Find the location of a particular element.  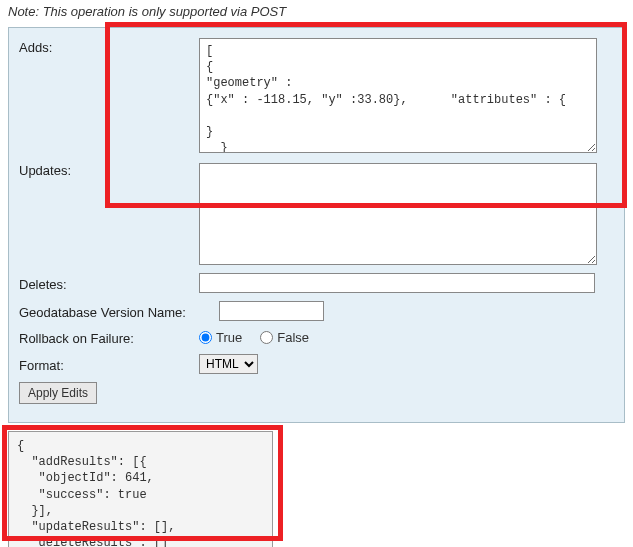

result-json: { "addResults": [{ "objectId": 641, "suc… is located at coordinates (140, 489).